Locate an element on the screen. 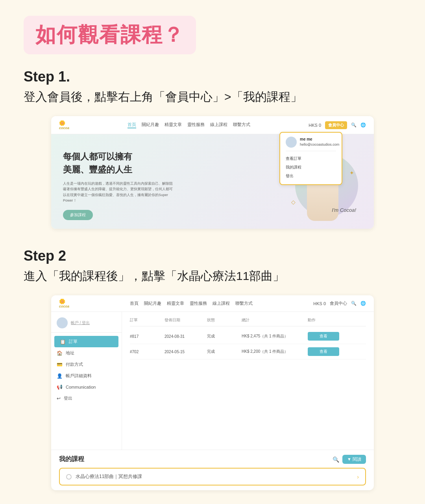  s2-nav-link-1: 首頁 is located at coordinates (134, 303).